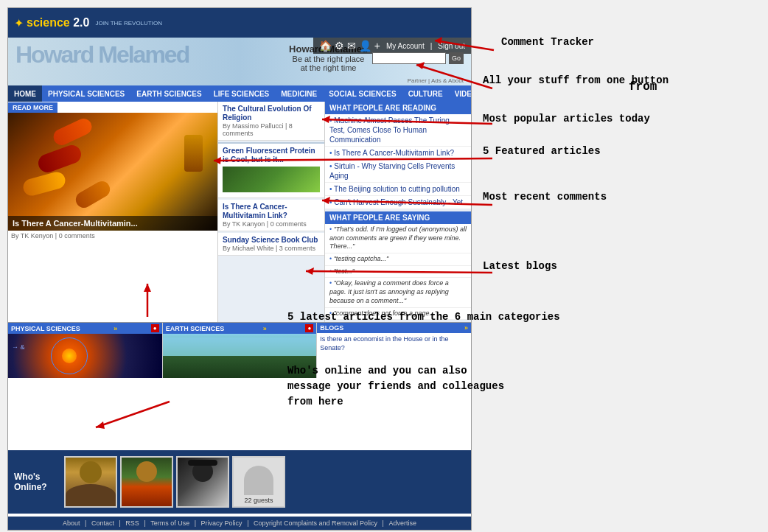 The height and width of the screenshot is (532, 768). I want to click on read-more-label: READ MORE, so click(32, 108).